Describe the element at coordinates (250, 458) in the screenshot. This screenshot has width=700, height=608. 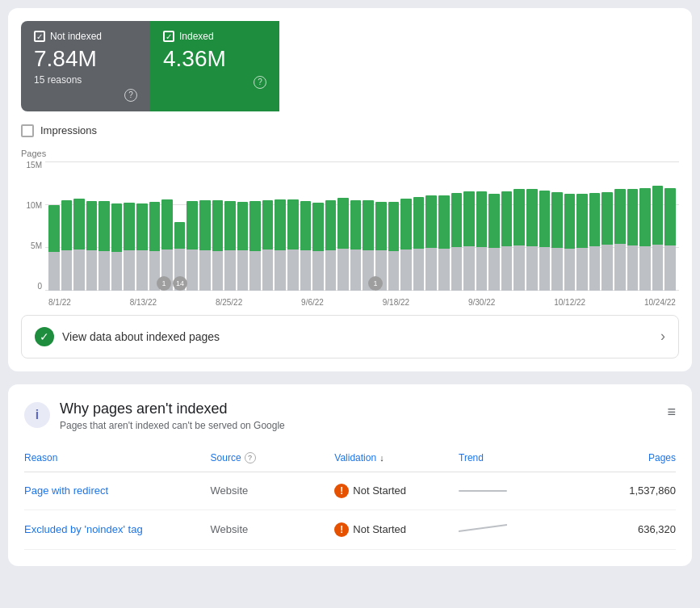
I see `source-help-icon: ?` at that location.